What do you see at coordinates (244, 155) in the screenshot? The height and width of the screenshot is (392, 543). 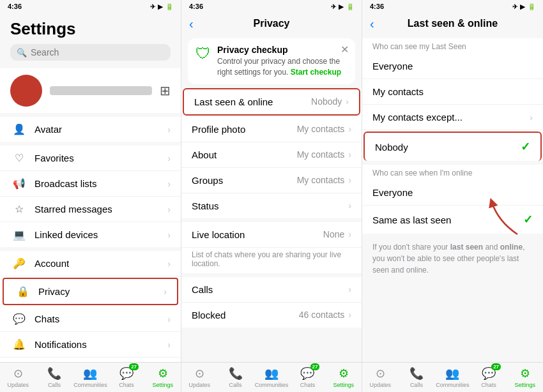 I see `about-label: About` at bounding box center [244, 155].